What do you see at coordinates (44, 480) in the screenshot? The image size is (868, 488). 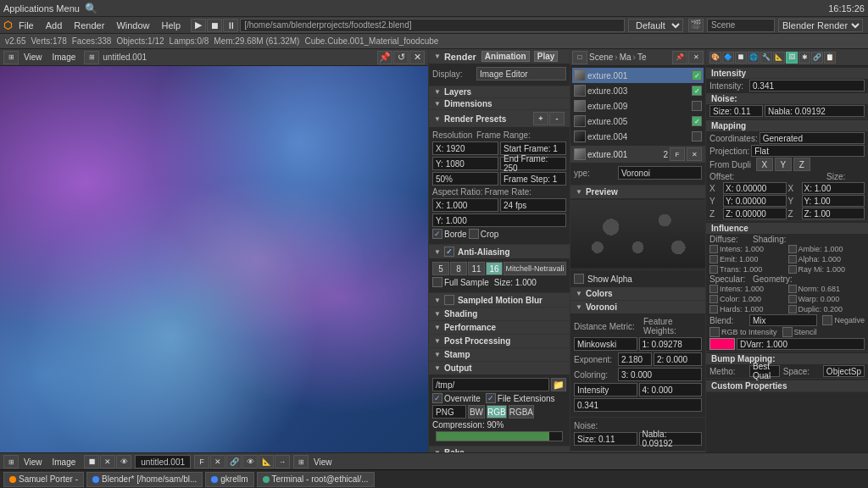 I see `taskbar-item-0: Samuel Porter -` at bounding box center [44, 480].